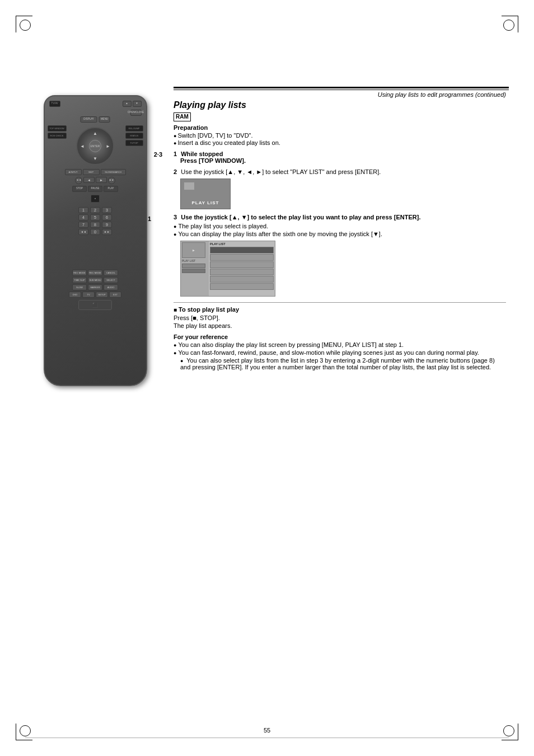 The width and height of the screenshot is (534, 756). Describe the element at coordinates (205, 202) in the screenshot. I see `playlist-label: PLAY LIST` at that location.